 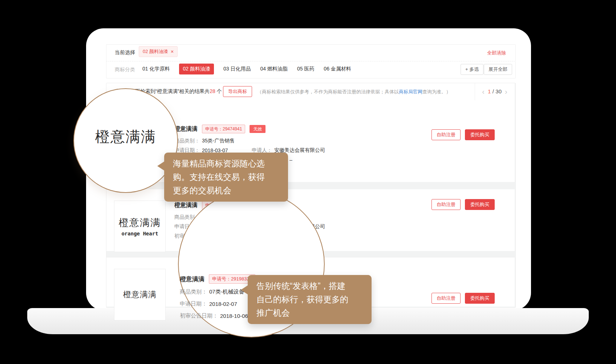 What do you see at coordinates (158, 52) in the screenshot?
I see `selected-filter-chip: 02 颜料油漆 ×` at bounding box center [158, 52].